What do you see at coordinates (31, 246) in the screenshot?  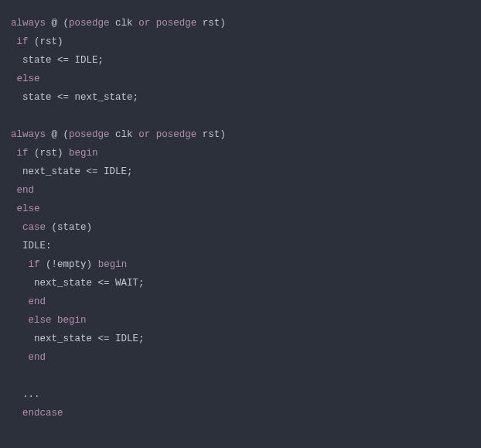 I see `code-line: IDLE:` at bounding box center [31, 246].